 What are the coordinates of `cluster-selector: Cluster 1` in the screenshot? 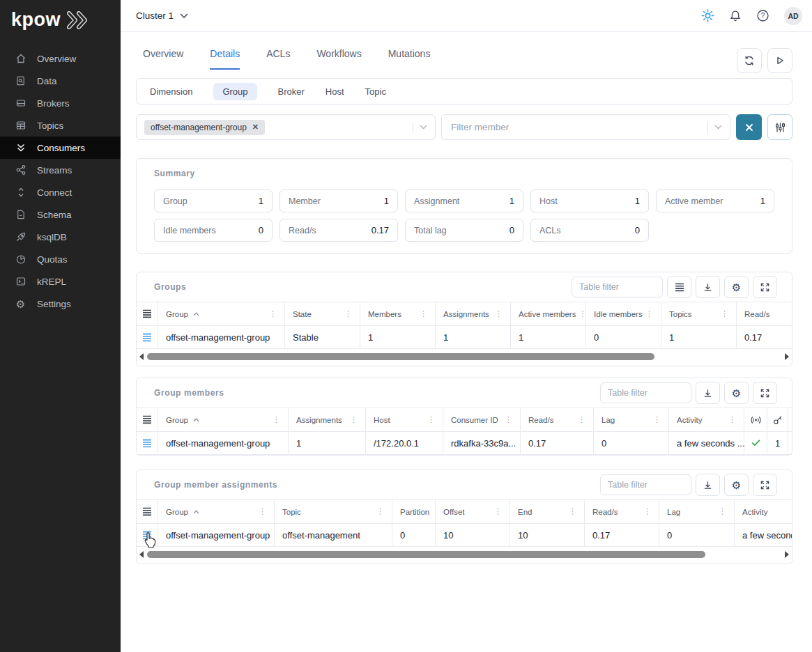 It's located at (162, 15).